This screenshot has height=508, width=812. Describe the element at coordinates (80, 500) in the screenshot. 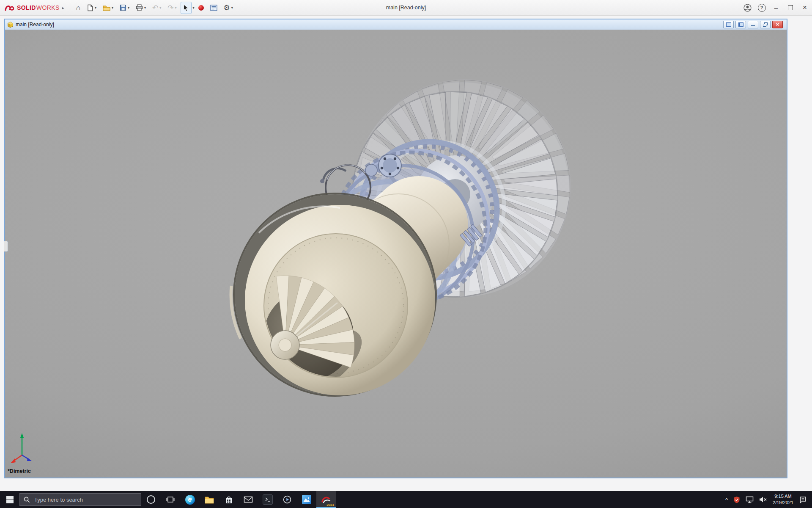

I see `taskbar-search` at that location.